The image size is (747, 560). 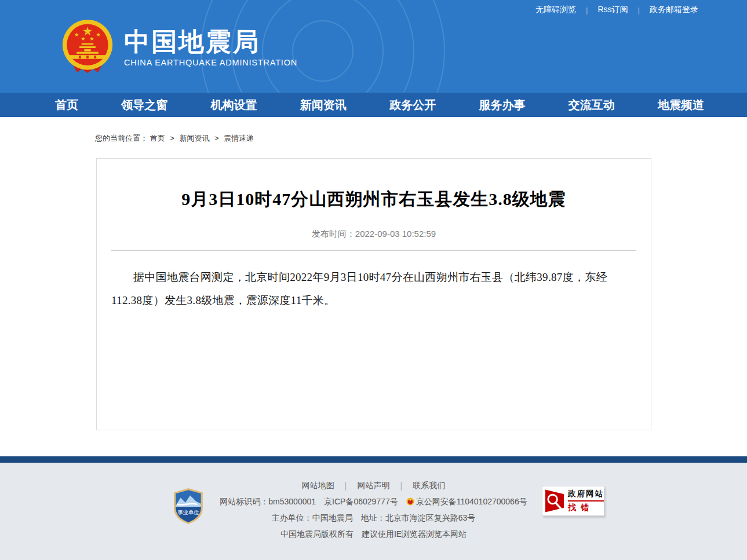 I want to click on accessibility-link: 无障碍浏览, so click(x=556, y=10).